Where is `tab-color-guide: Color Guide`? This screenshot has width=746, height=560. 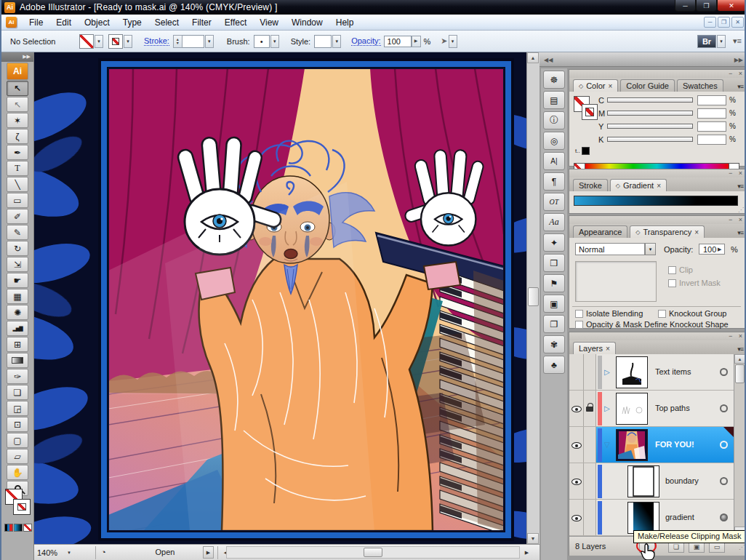 tab-color-guide: Color Guide is located at coordinates (647, 86).